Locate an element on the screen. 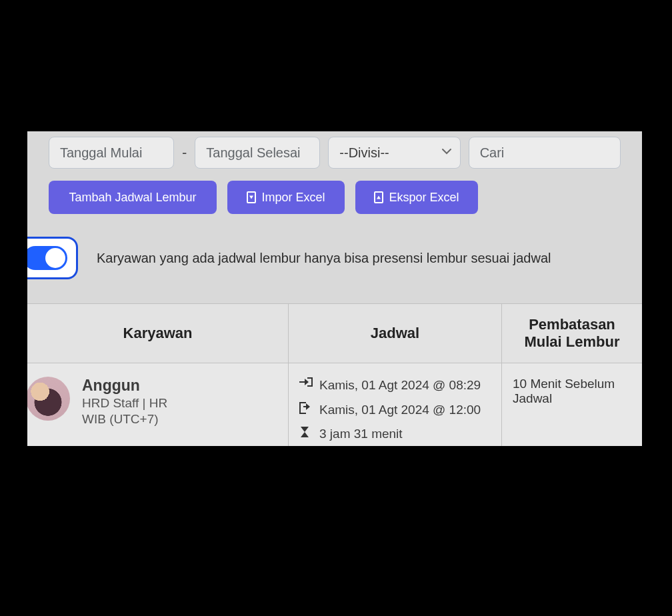 This screenshot has width=672, height=616. toggle-highlight-frame is located at coordinates (53, 258).